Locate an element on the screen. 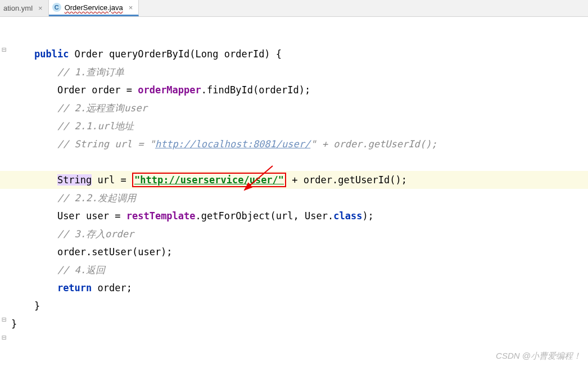 The image size is (588, 366). editor-tabs: ation.yml × C OrderService.java × is located at coordinates (294, 8).